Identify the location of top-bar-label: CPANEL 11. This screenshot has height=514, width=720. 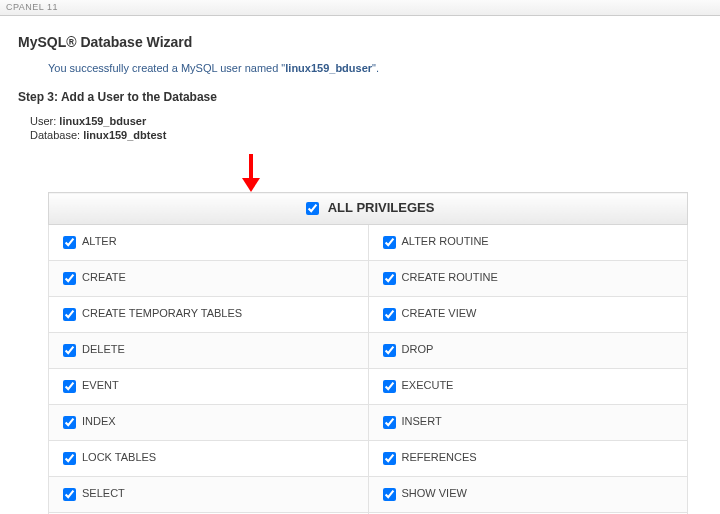
(32, 7).